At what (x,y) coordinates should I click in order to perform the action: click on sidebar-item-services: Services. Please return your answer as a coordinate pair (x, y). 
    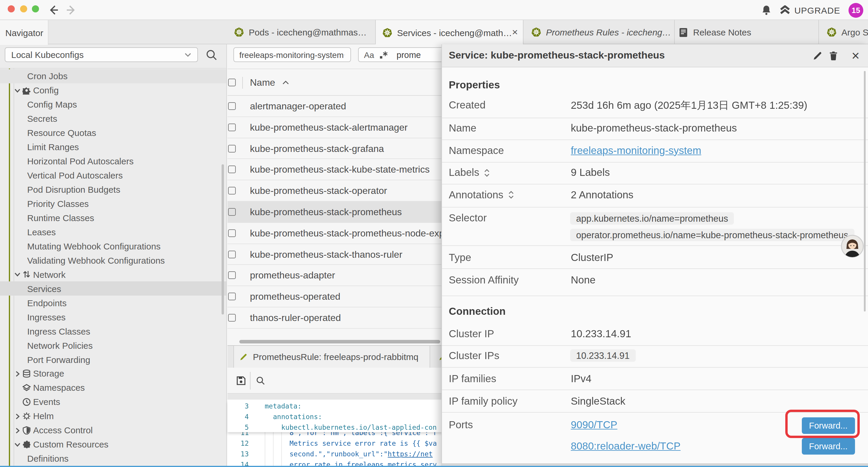
    Looking at the image, I should click on (113, 289).